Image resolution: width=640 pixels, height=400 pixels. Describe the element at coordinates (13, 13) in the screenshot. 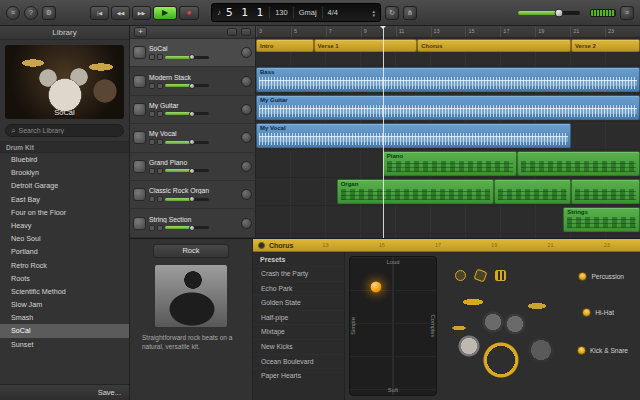

I see `library-toggle-button: ≡` at that location.